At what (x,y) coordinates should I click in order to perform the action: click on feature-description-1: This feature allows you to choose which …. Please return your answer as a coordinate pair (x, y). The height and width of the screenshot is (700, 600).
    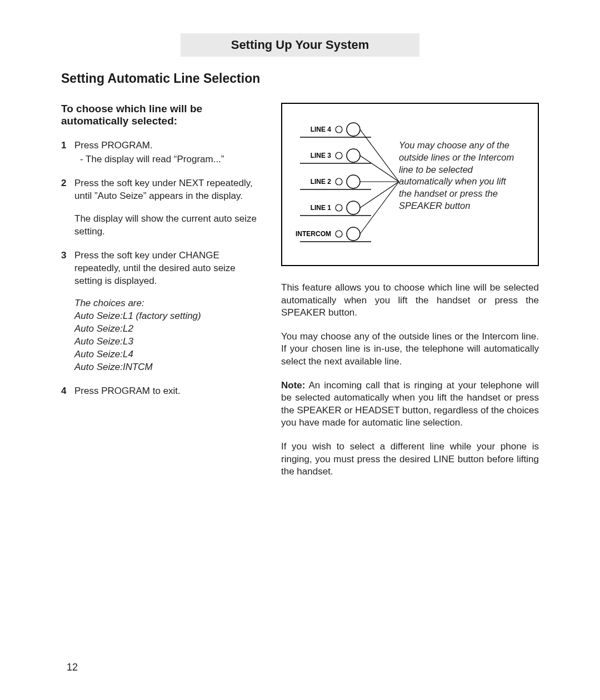
    Looking at the image, I should click on (410, 301).